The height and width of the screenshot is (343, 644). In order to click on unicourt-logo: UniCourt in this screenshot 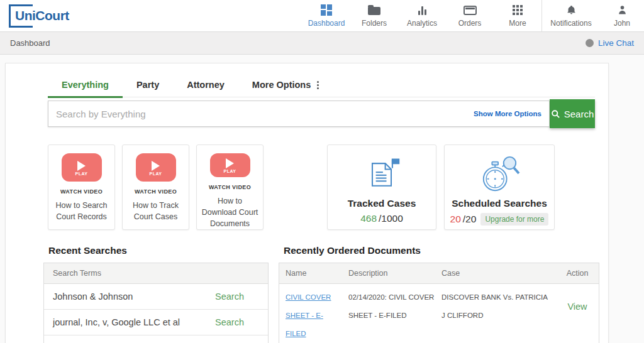, I will do `click(21, 16)`.